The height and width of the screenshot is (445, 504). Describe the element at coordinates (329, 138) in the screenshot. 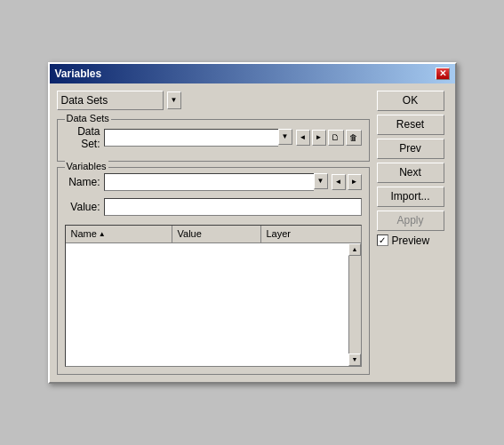

I see `dataset-nav: ◄ ► 🗋 🗑` at that location.